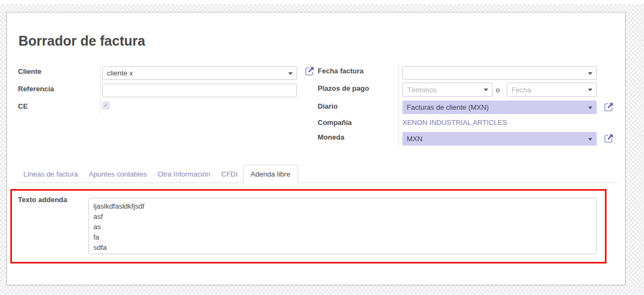 This screenshot has width=644, height=295. I want to click on plazos-de-pago-label: Plazos de pago, so click(343, 88).